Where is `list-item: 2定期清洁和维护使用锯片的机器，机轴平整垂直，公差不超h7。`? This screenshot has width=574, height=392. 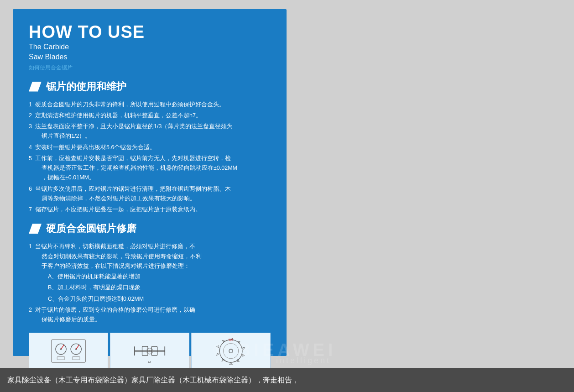
list-item: 2定期清洁和维护使用锯片的机器，机轴平整垂直，公差不超h7。 is located at coordinates (150, 116).